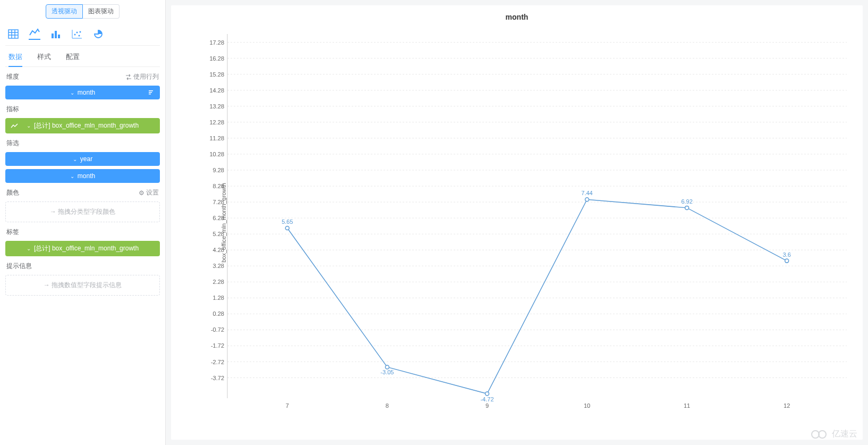 Image resolution: width=868 pixels, height=445 pixels. I want to click on pie-chart-icon, so click(98, 34).